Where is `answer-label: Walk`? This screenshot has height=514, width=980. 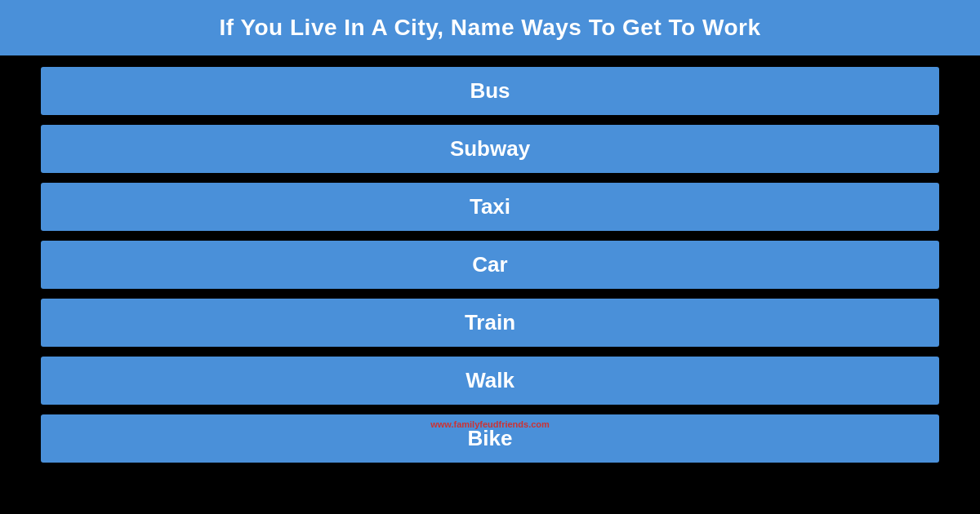
answer-label: Walk is located at coordinates (490, 380).